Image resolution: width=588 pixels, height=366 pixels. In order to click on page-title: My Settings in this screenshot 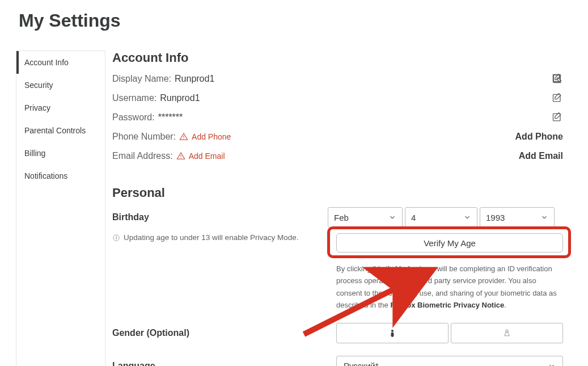, I will do `click(294, 16)`.